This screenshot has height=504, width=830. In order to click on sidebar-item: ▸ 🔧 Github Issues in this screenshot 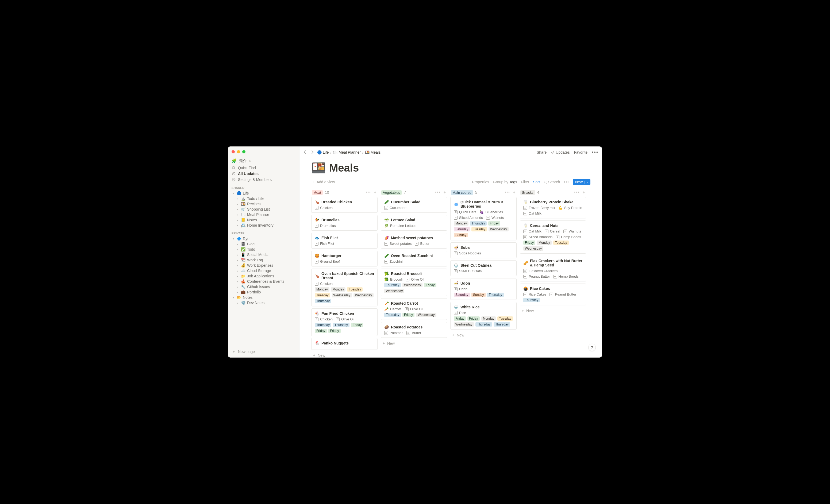, I will do `click(263, 287)`.